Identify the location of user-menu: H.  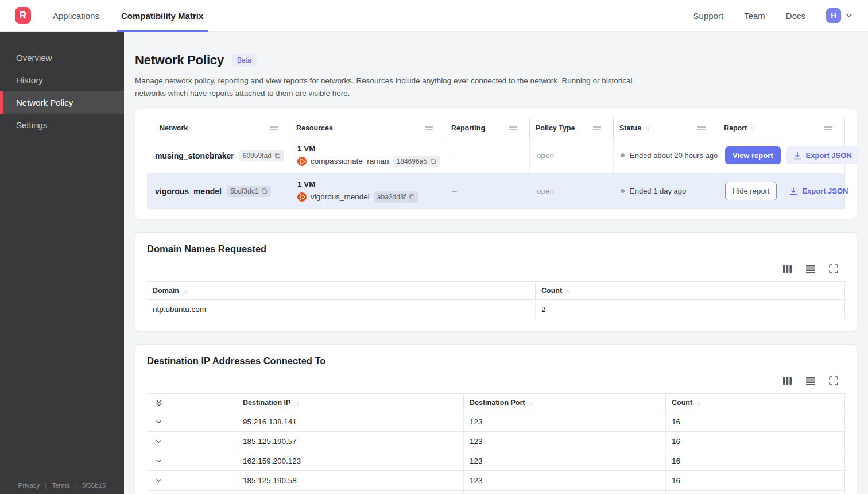
(839, 16).